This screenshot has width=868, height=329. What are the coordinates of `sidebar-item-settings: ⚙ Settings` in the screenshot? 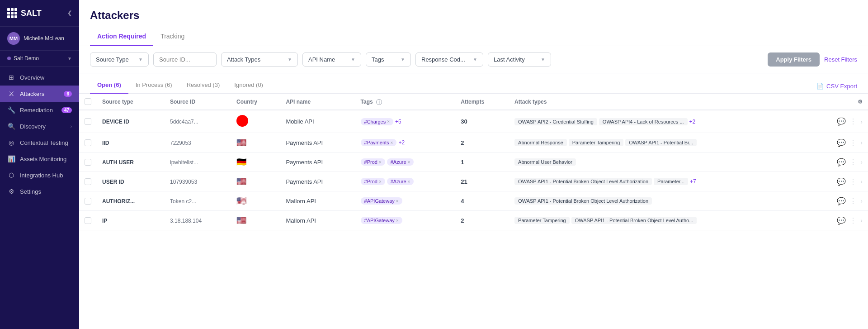 It's located at (40, 191).